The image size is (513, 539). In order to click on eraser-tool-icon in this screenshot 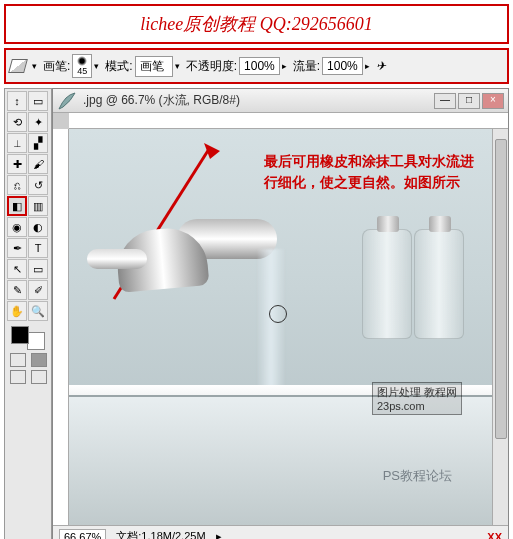, I will do `click(18, 66)`.